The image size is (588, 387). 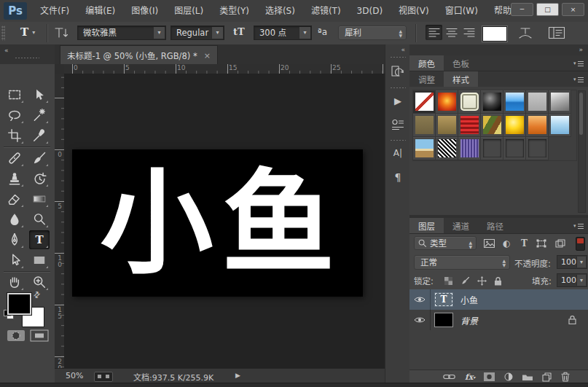 What do you see at coordinates (39, 158) in the screenshot?
I see `brush-tool` at bounding box center [39, 158].